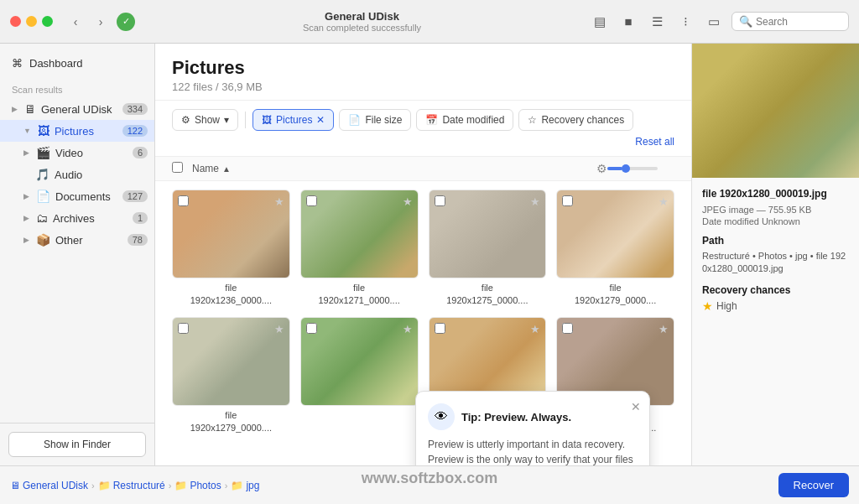  What do you see at coordinates (182, 169) in the screenshot?
I see `select-all-checkbox-container` at bounding box center [182, 169].